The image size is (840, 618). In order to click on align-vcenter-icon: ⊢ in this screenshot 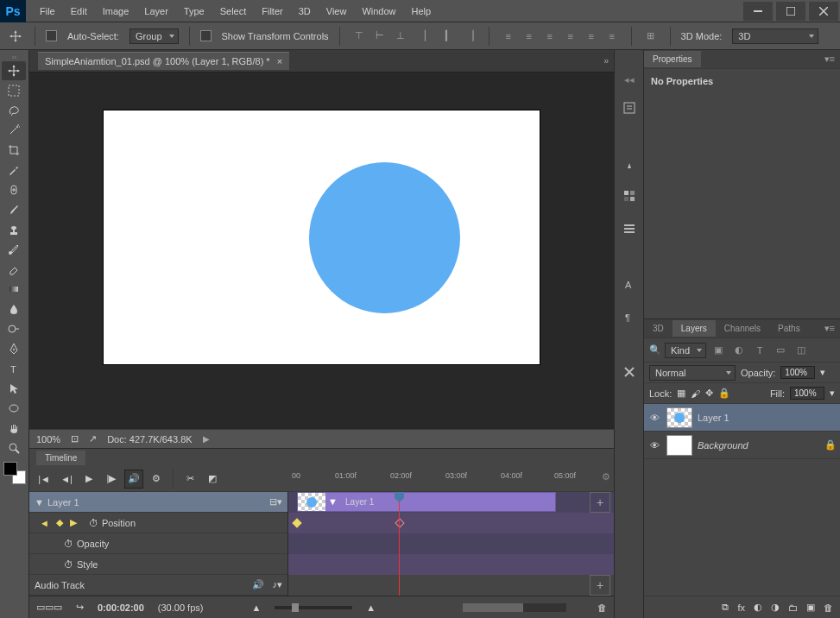, I will do `click(380, 36)`.